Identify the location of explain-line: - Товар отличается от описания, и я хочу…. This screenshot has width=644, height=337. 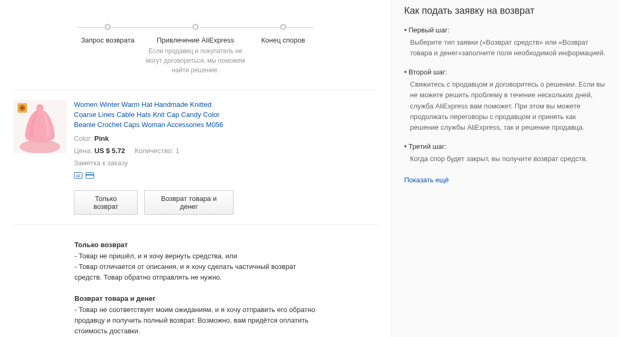
(197, 272).